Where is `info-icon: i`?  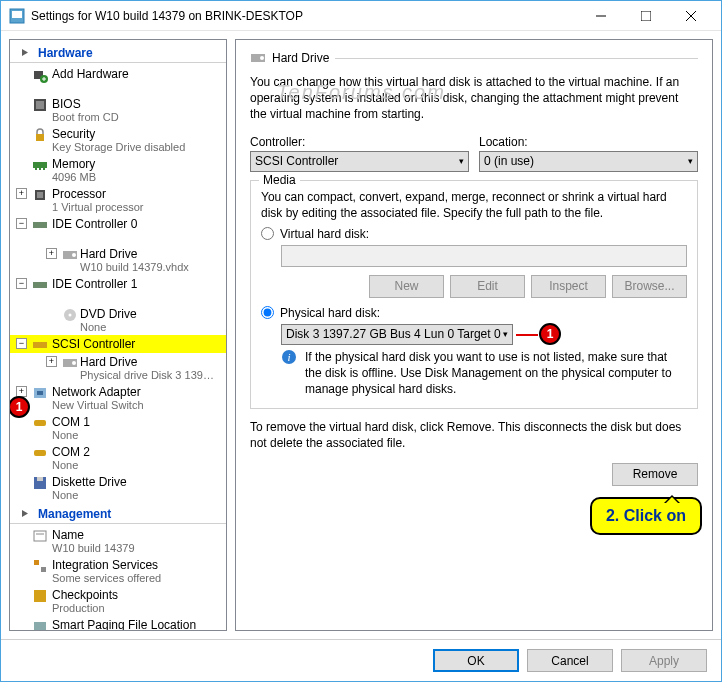
info-icon: i is located at coordinates (289, 357).